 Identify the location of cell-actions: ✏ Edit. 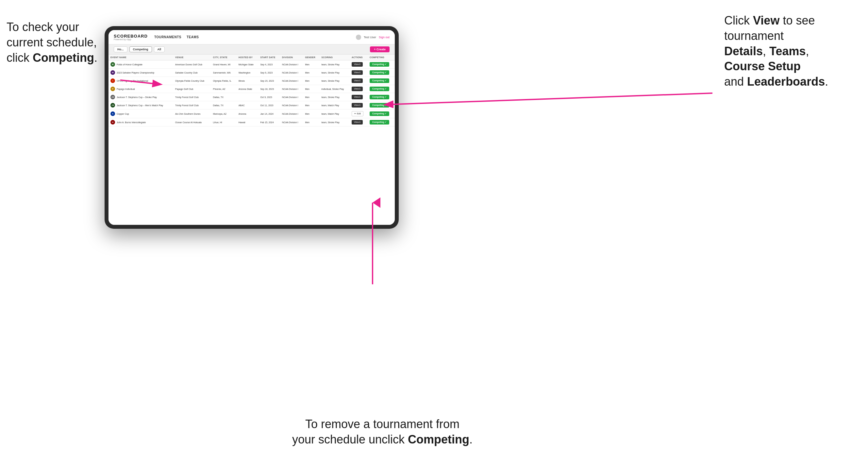
(359, 114).